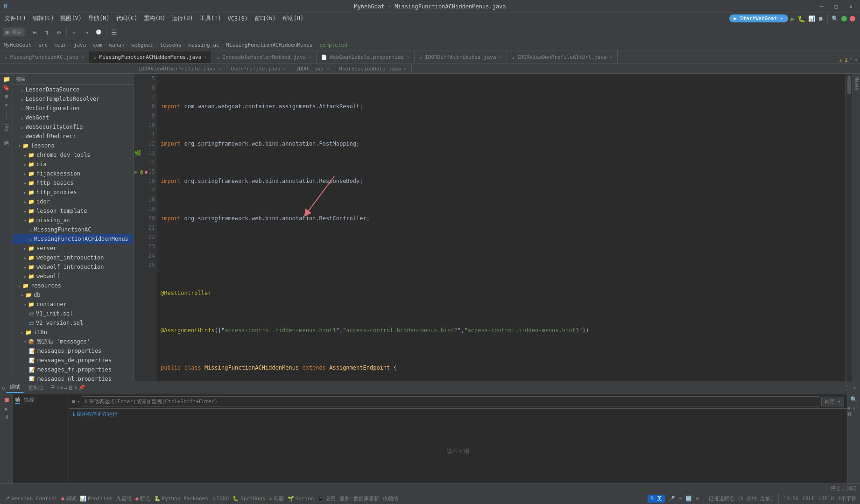 This screenshot has width=860, height=504. Describe the element at coordinates (143, 498) in the screenshot. I see `status-breakpoints: ● 断点` at that location.